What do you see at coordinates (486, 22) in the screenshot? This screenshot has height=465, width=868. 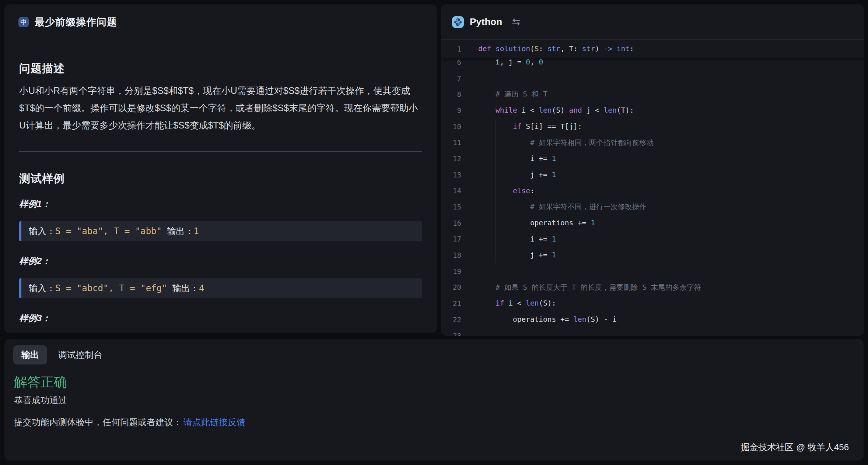 I see `language-label: Python` at bounding box center [486, 22].